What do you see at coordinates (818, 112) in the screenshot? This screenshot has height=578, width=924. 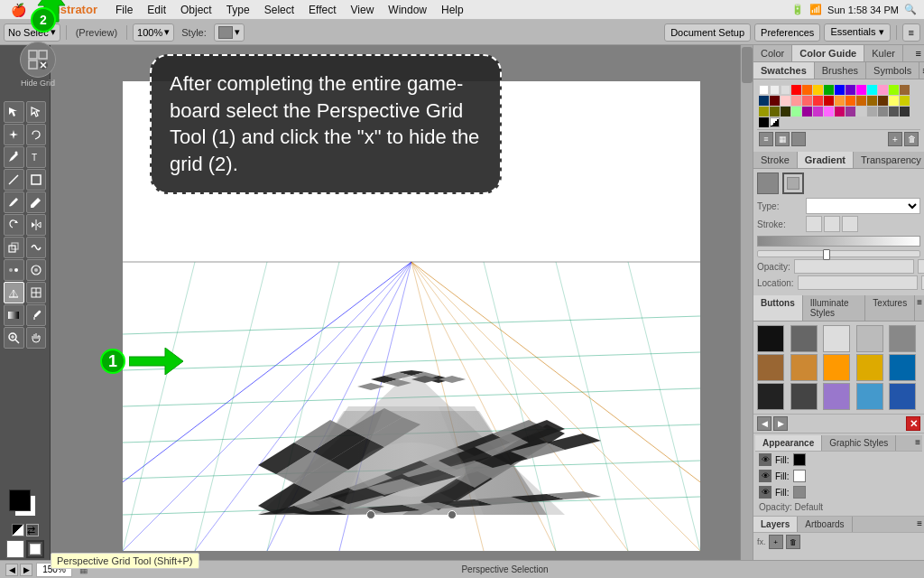 I see `swatch-m2` at bounding box center [818, 112].